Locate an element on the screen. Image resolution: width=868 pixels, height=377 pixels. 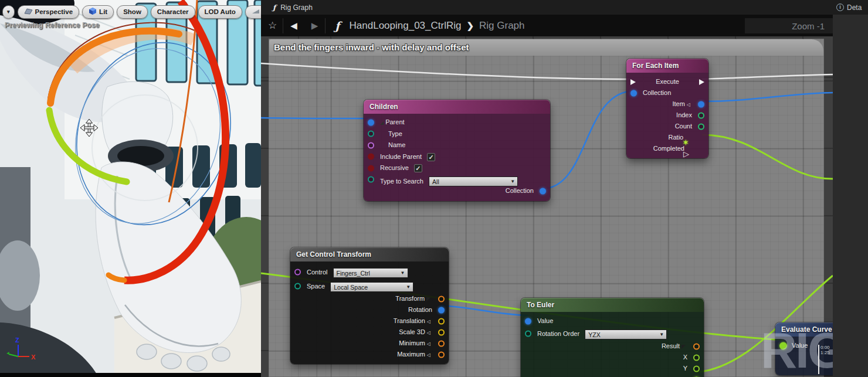
breadcrumb-current: Rig Graph is located at coordinates (502, 26).